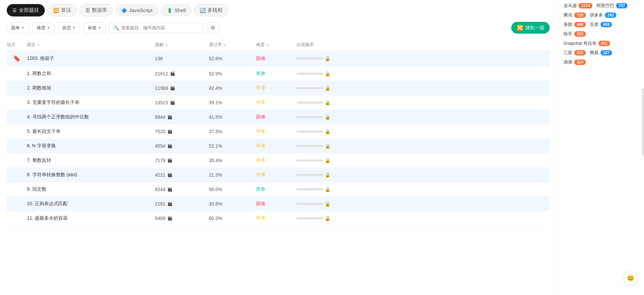  I want to click on problem-title: 5. 最长回文子串, so click(44, 132).